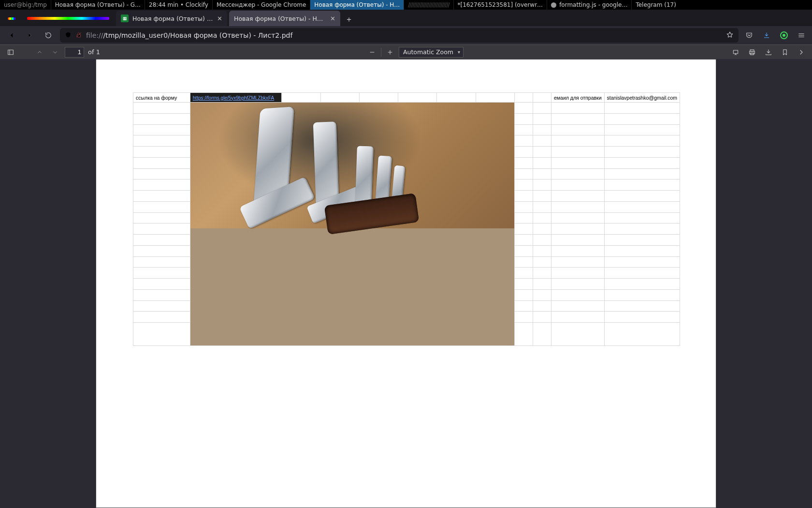 Image resolution: width=812 pixels, height=508 pixels. What do you see at coordinates (730, 36) in the screenshot?
I see `bookmark-star-icon` at bounding box center [730, 36].